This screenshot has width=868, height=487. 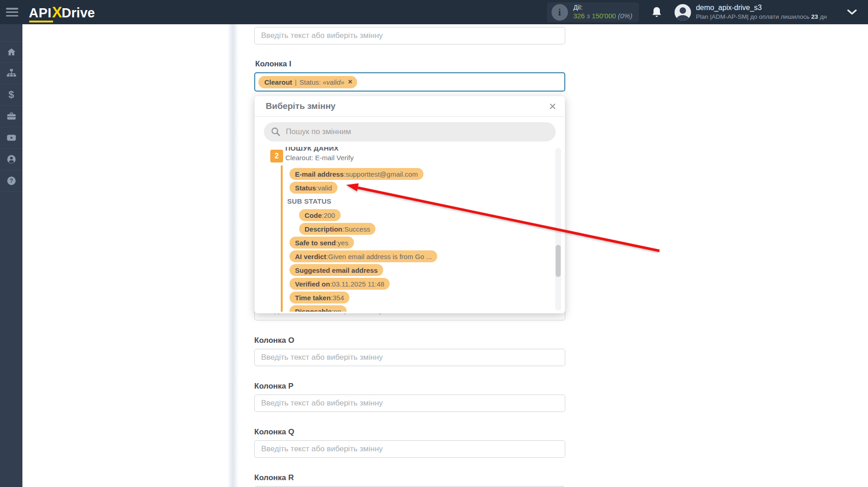 I want to click on account-icon, so click(x=11, y=159).